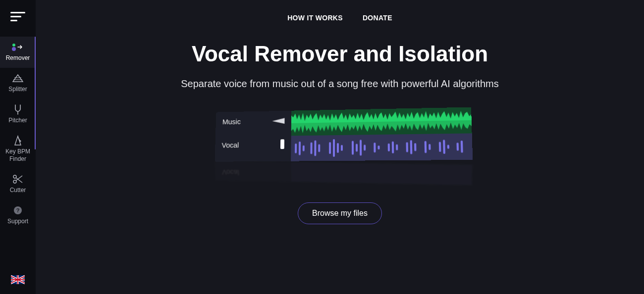 The image size is (644, 294). Describe the element at coordinates (18, 52) in the screenshot. I see `sidebar-item-remover: Remover` at that location.